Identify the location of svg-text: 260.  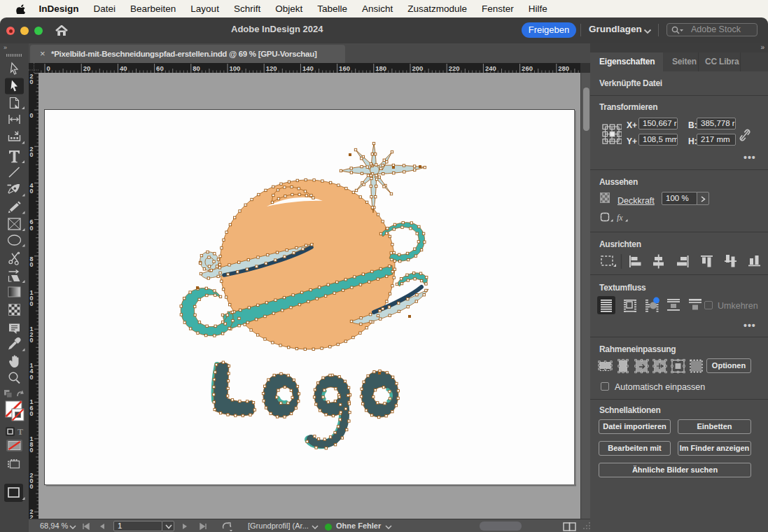
(527, 69).